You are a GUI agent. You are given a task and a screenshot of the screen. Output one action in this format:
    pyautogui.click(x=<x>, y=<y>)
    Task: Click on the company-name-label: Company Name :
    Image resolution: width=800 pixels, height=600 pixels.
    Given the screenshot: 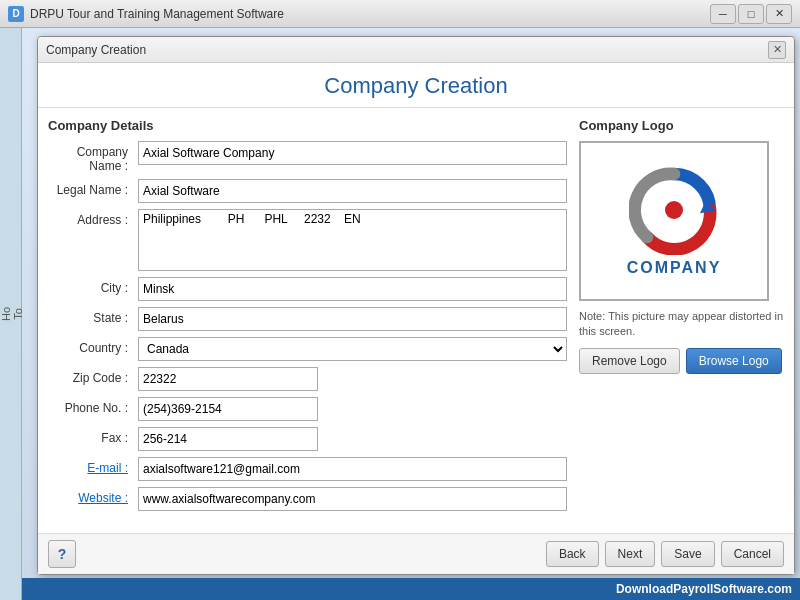 What is the action you would take?
    pyautogui.click(x=93, y=157)
    